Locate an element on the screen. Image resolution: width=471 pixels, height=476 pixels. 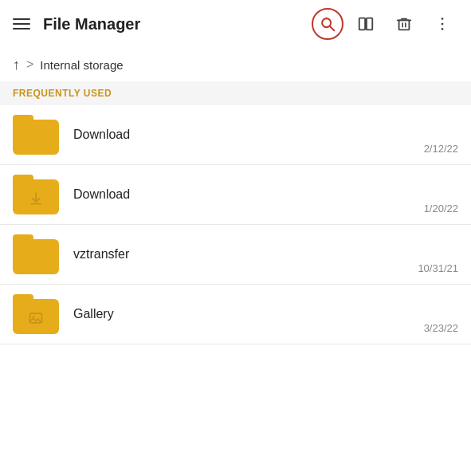
trash-icon is located at coordinates (404, 24).